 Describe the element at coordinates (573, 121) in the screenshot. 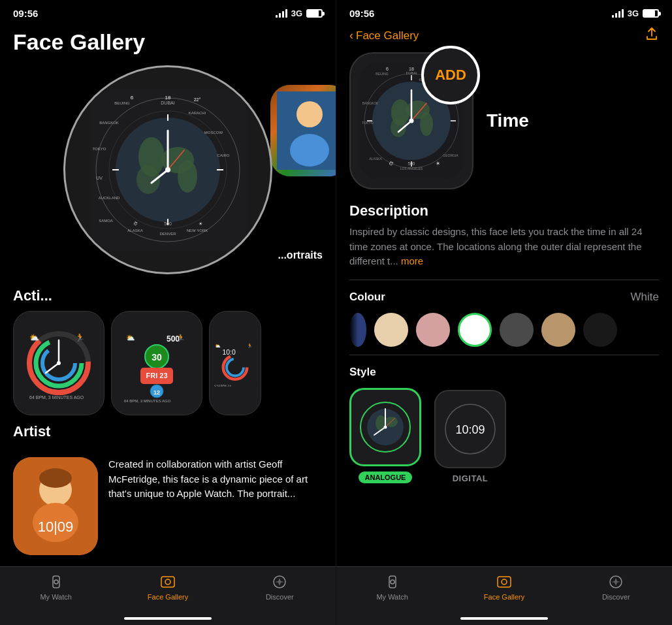

I see `watch-name: Time` at that location.